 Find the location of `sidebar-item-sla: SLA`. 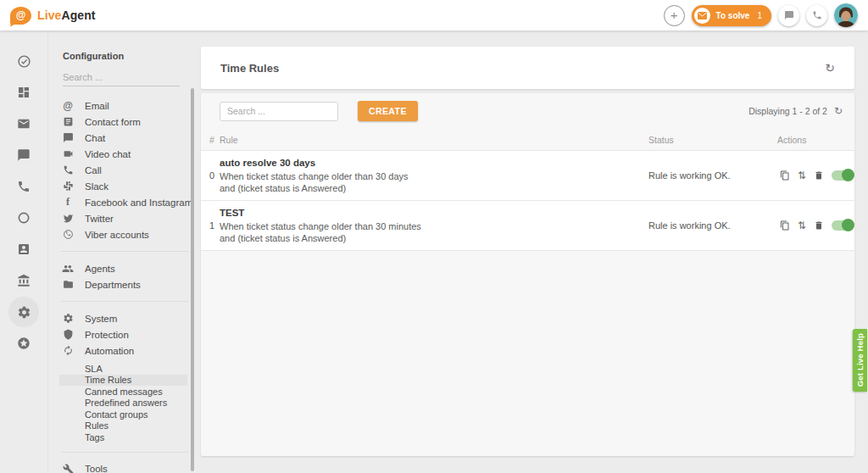

sidebar-item-sla: SLA is located at coordinates (124, 369).